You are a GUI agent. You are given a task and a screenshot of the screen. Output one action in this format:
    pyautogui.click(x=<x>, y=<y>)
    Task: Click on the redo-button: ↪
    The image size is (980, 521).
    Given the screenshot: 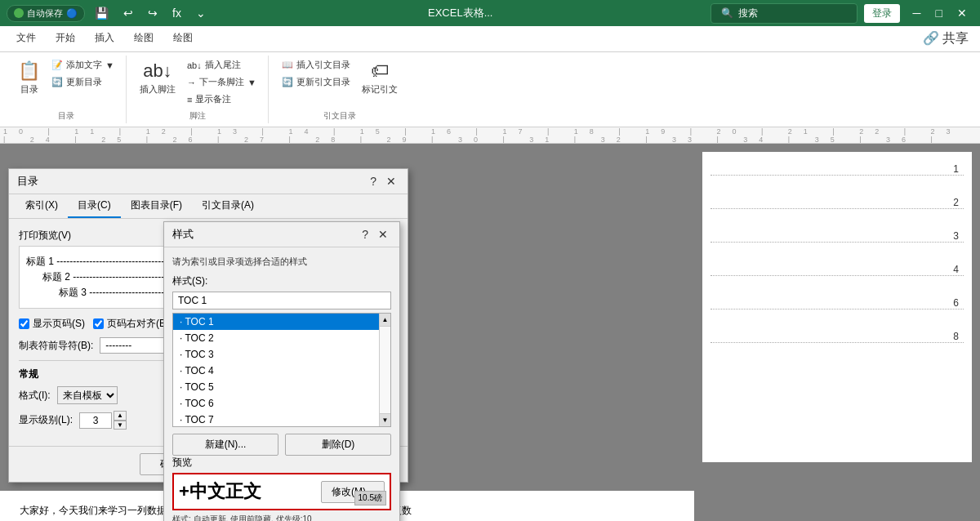 What is the action you would take?
    pyautogui.click(x=153, y=13)
    